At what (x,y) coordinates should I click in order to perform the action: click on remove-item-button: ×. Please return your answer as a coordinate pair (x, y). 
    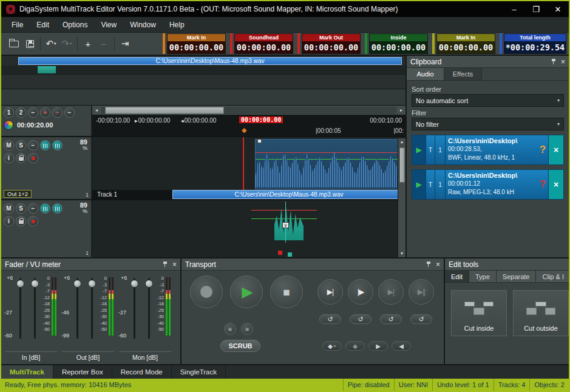
    Looking at the image, I should click on (556, 150).